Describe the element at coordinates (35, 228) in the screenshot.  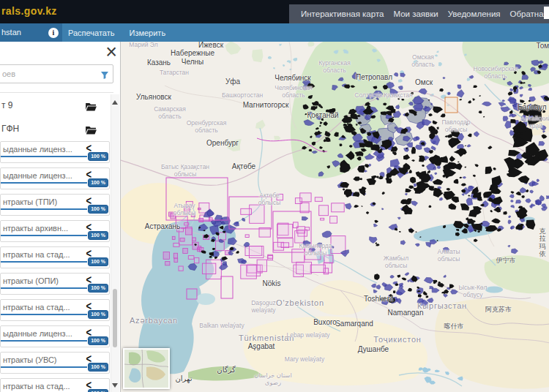
I see `layer-label: нтракты архивн...` at that location.